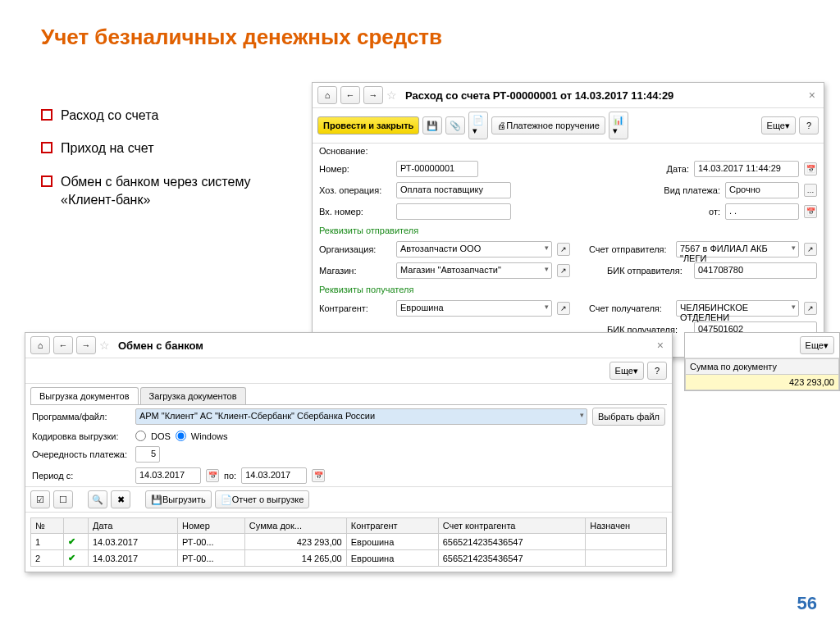 The width and height of the screenshot is (840, 629). I want to click on submit-close-button: Провести и закрыть, so click(368, 125).